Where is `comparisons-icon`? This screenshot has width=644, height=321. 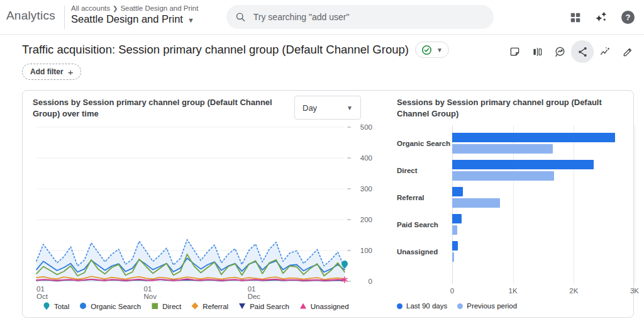
comparisons-icon is located at coordinates (537, 52).